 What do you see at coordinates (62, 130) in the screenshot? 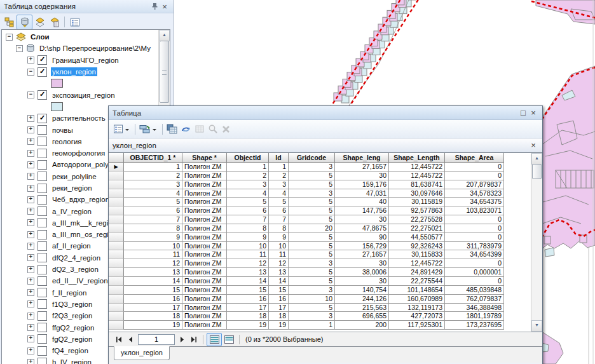
I see `layer-label: почвы` at bounding box center [62, 130].